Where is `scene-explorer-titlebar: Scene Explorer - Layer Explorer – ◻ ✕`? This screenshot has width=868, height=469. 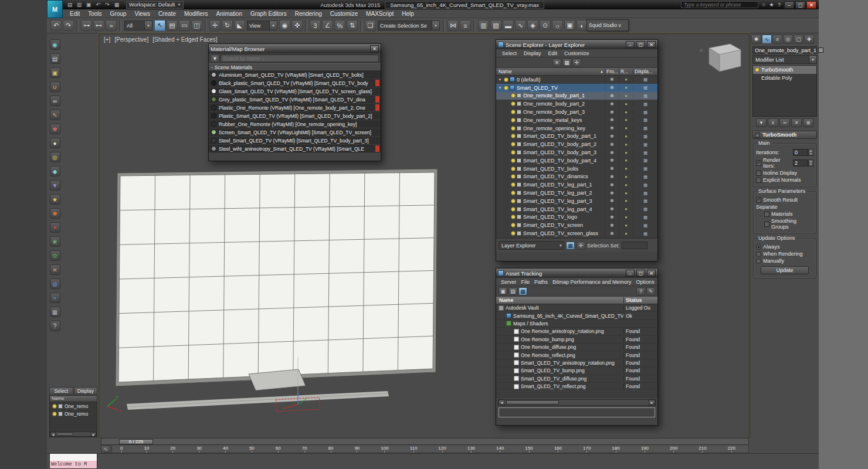 scene-explorer-titlebar: Scene Explorer - Layer Explorer – ◻ ✕ is located at coordinates (577, 45).